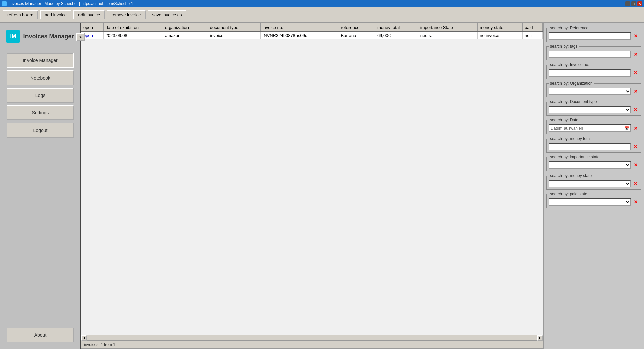 The image size is (644, 349). Describe the element at coordinates (312, 36) in the screenshot. I see `table-row: open2023.09.08amazoninvoiceINVNR32490878…` at that location.